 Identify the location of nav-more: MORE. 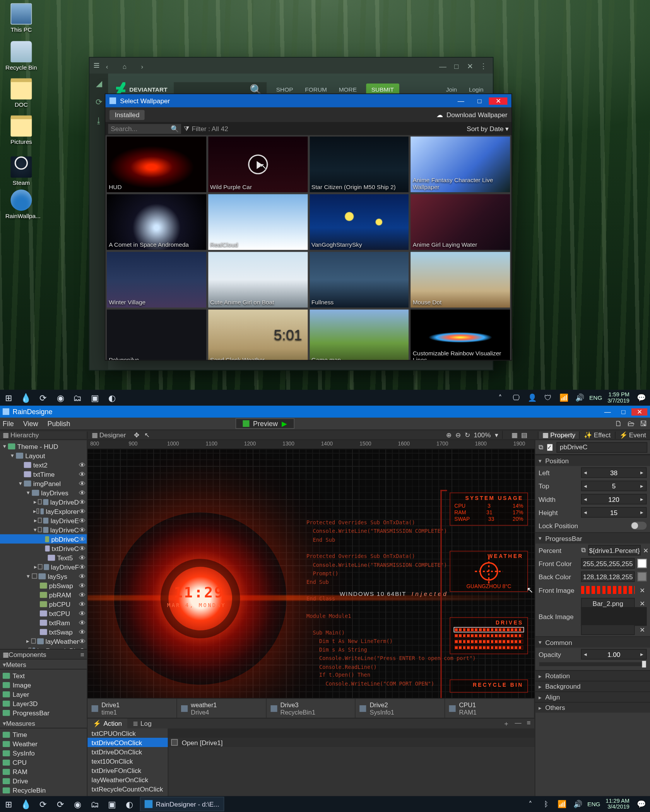
(348, 90).